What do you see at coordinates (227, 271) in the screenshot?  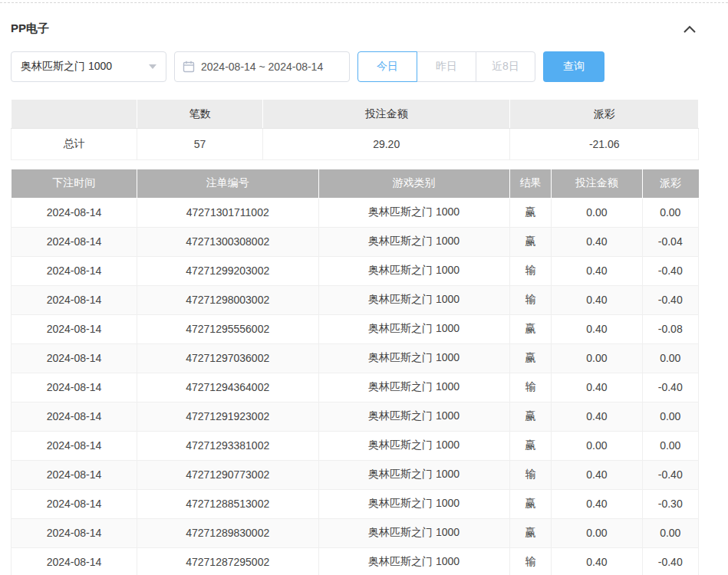 I see `bet-id-cell: 47271299203002` at bounding box center [227, 271].